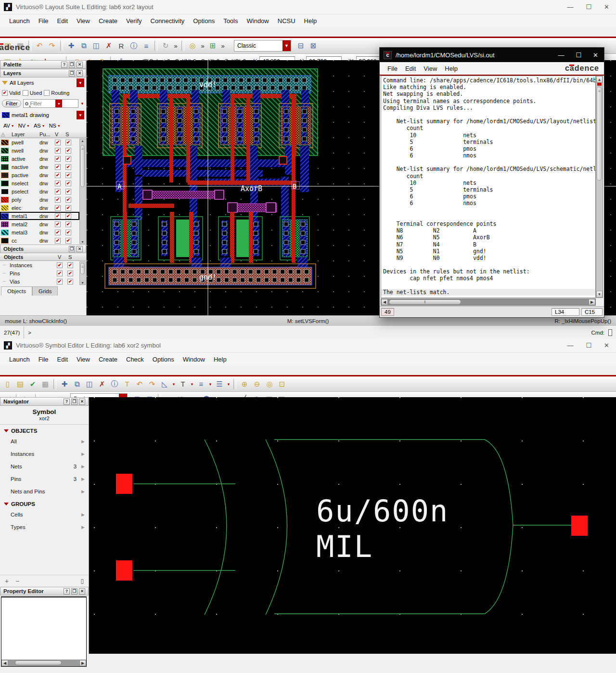 This screenshot has width=616, height=673. I want to click on minimize-icon: —, so click(561, 55).